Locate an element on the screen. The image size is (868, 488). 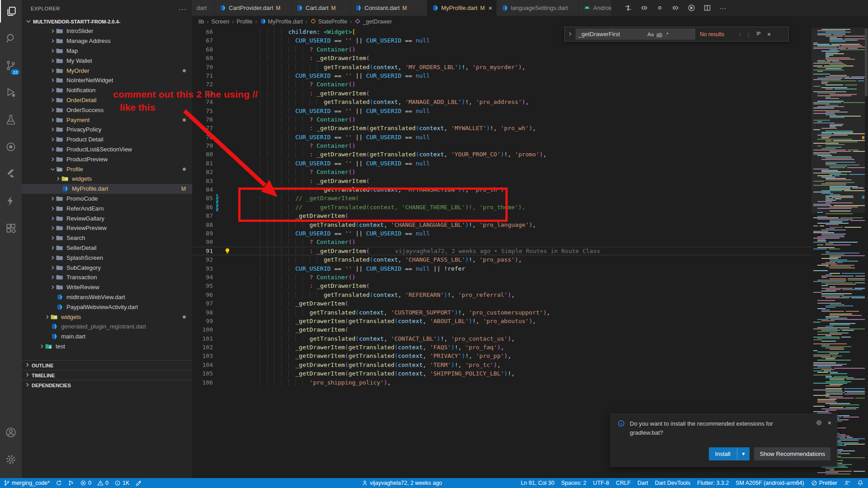
whole-word-icon: ab is located at coordinates (659, 34).